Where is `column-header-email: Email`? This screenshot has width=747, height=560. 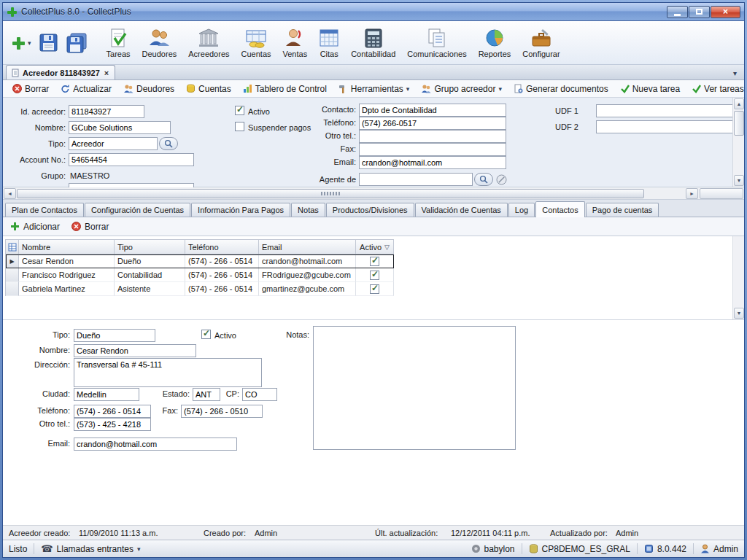
column-header-email: Email is located at coordinates (308, 247).